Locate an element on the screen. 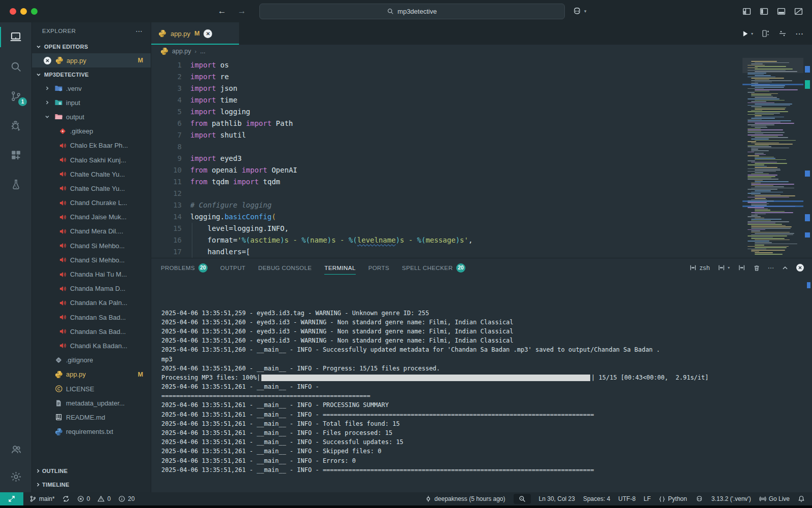 The image size is (812, 508). split-panel-icon is located at coordinates (742, 268).